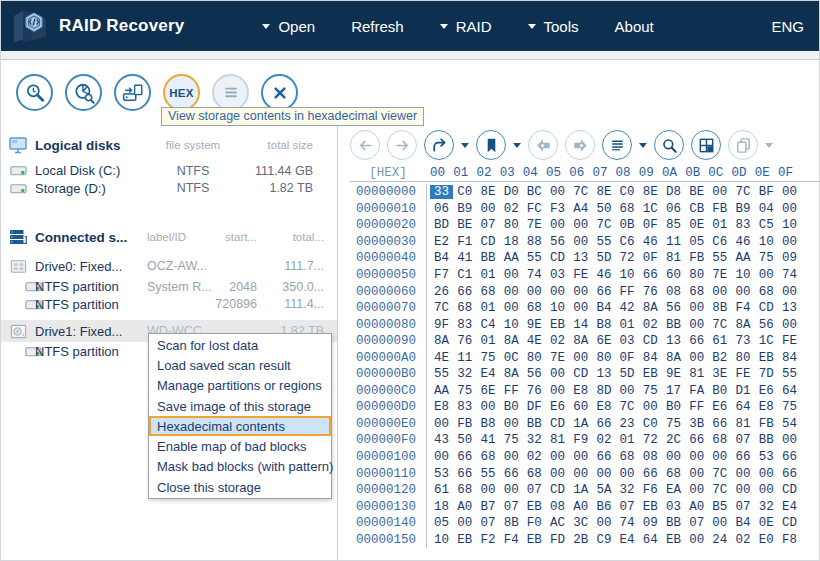 The width and height of the screenshot is (820, 561). What do you see at coordinates (674, 192) in the screenshot?
I see `hex-byte: D8` at bounding box center [674, 192].